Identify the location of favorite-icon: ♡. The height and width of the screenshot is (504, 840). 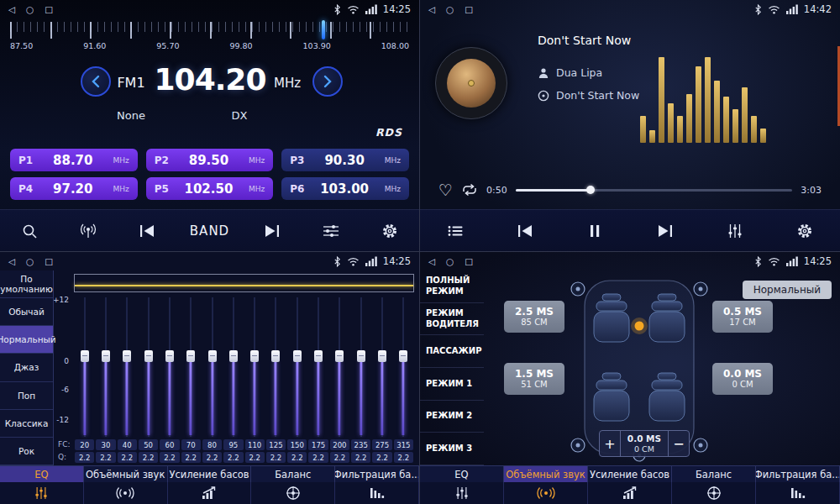
(445, 190).